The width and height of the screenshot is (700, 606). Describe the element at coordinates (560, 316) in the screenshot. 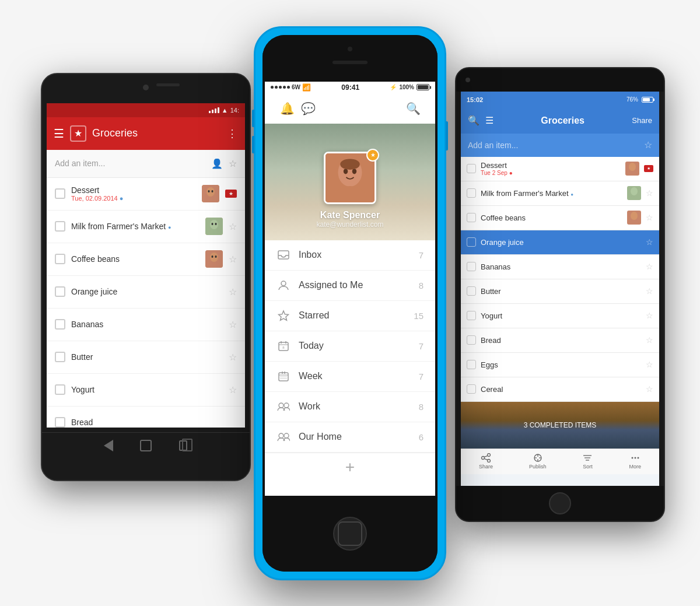

I see `ipad-list-item-yogurt: Yogurt ☆` at that location.